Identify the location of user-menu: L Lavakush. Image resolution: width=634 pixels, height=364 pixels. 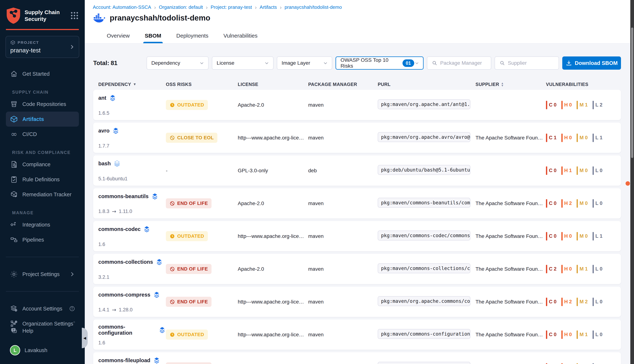
(42, 350).